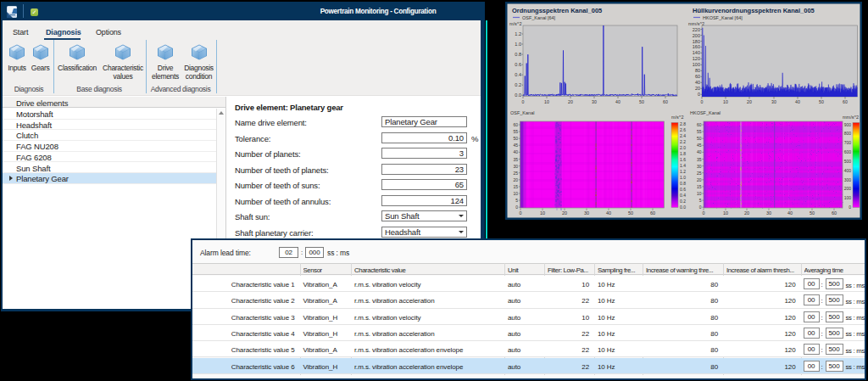 The height and width of the screenshot is (381, 868). I want to click on svg-text: OSF_Kanal, so click(522, 113).